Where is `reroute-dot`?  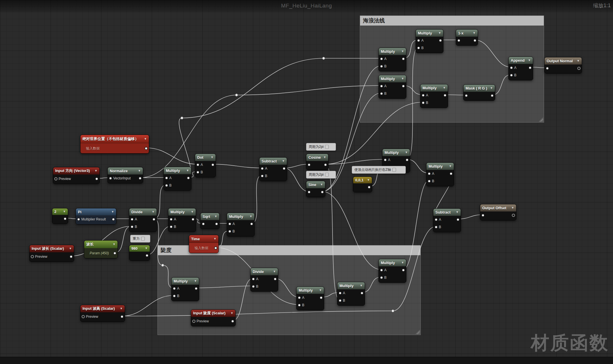
reroute-dot is located at coordinates (393, 311).